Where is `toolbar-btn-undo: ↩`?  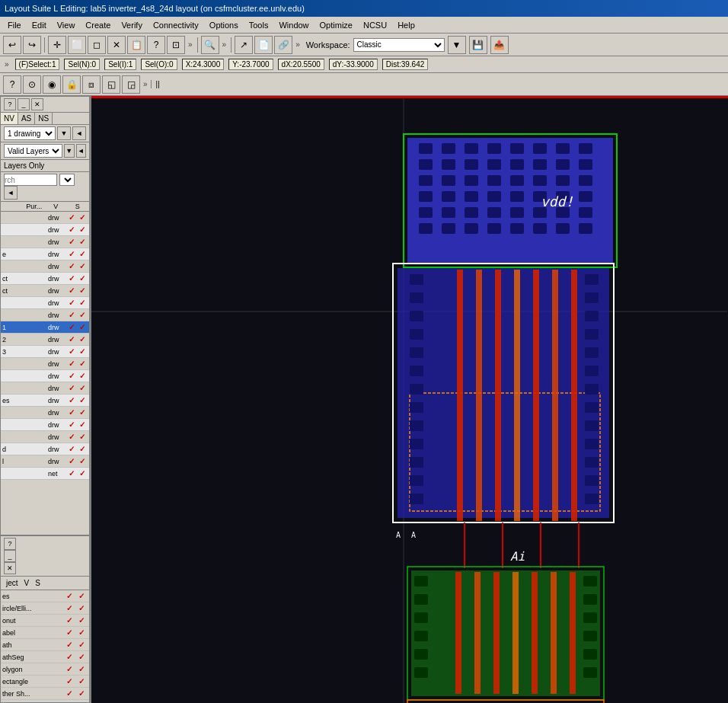 toolbar-btn-undo: ↩ is located at coordinates (12, 45).